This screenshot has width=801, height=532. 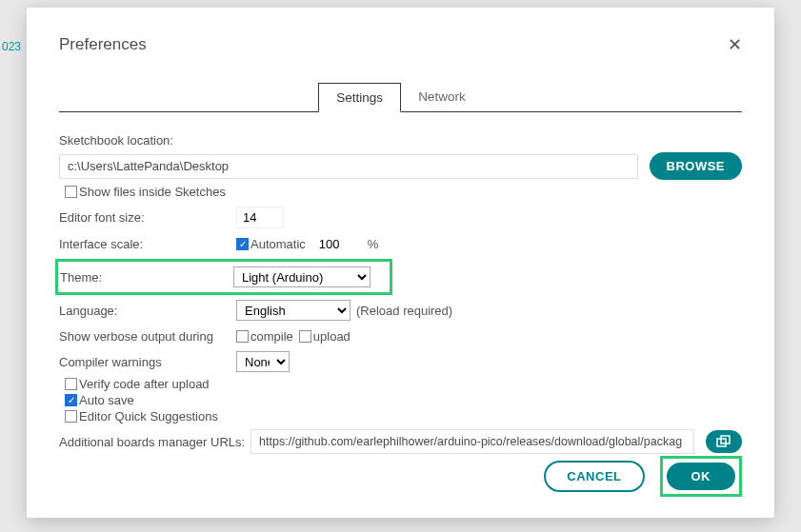 What do you see at coordinates (404, 310) in the screenshot?
I see `reload-required-label: (Reload required)` at bounding box center [404, 310].